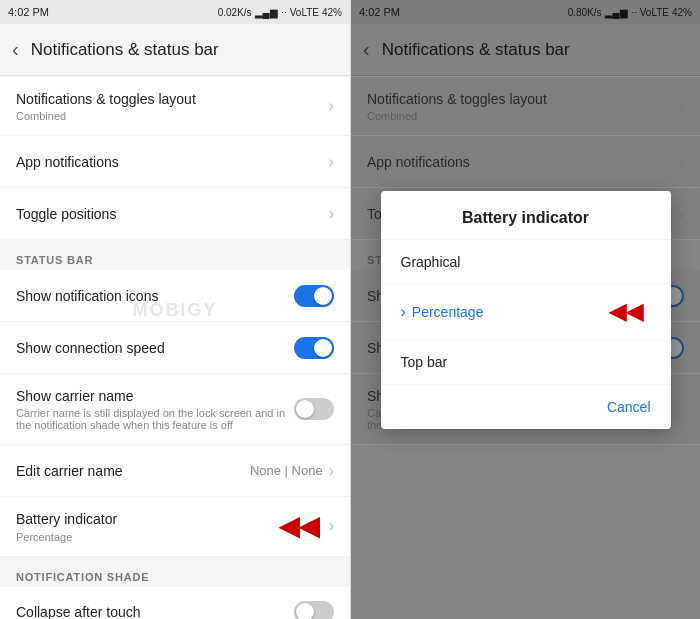  Describe the element at coordinates (172, 162) in the screenshot. I see `item-title: App notifications` at that location.